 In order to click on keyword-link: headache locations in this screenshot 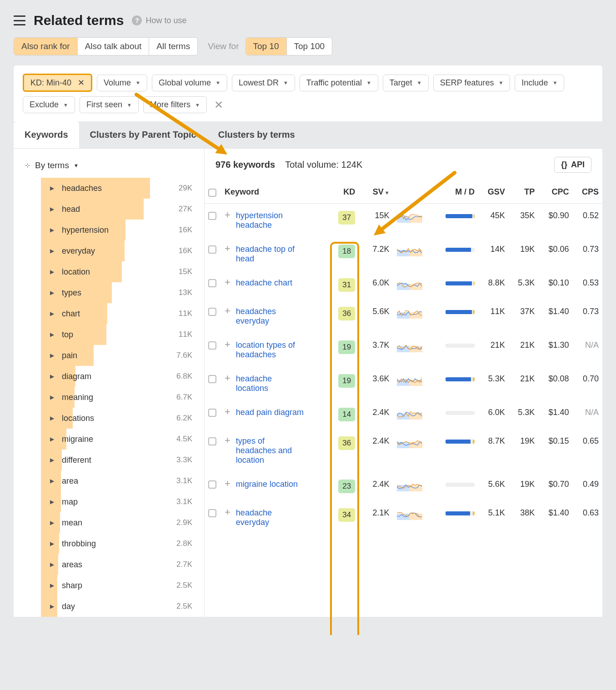, I will do `click(270, 384)`.